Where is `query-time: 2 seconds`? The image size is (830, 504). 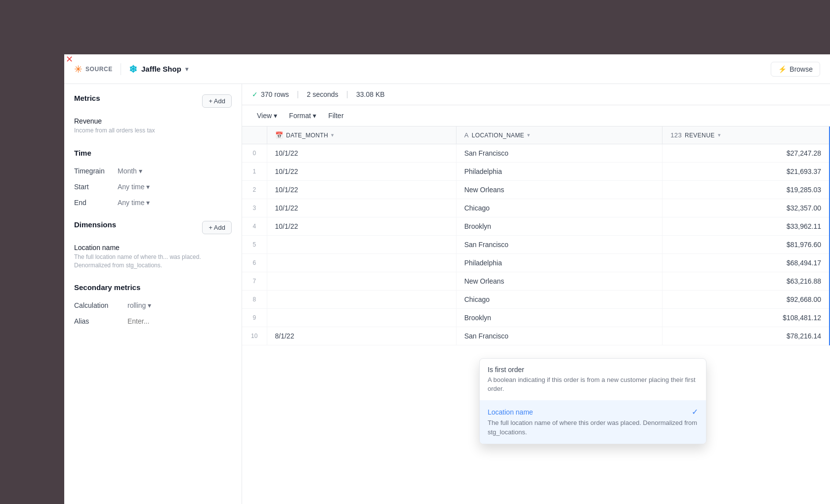 query-time: 2 seconds is located at coordinates (323, 94).